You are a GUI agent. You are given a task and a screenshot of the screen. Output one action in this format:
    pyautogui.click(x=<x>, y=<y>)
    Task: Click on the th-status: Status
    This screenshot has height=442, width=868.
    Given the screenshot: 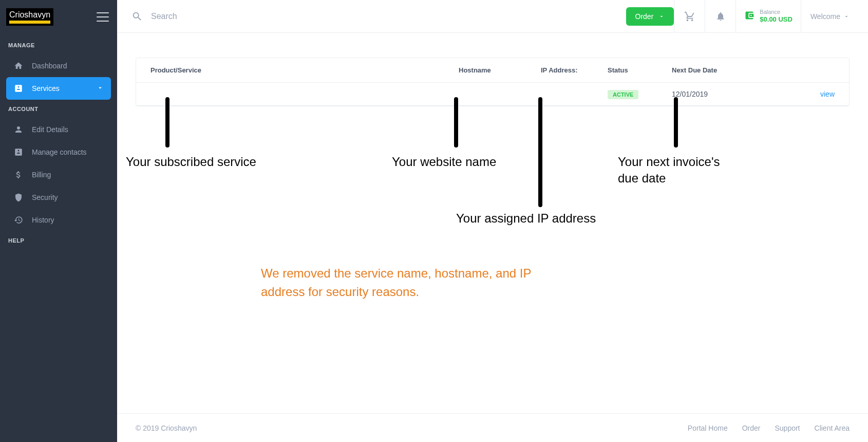 What is the action you would take?
    pyautogui.click(x=640, y=70)
    